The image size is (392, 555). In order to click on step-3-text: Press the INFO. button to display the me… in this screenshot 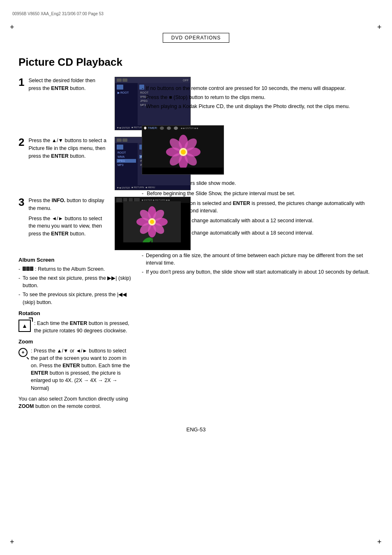, I will do `click(69, 217)`.